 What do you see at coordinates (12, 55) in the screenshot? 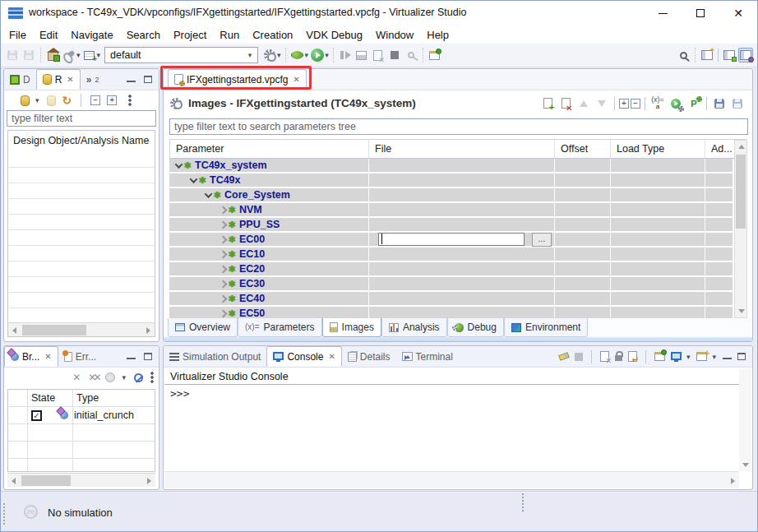
I see `save-button` at bounding box center [12, 55].